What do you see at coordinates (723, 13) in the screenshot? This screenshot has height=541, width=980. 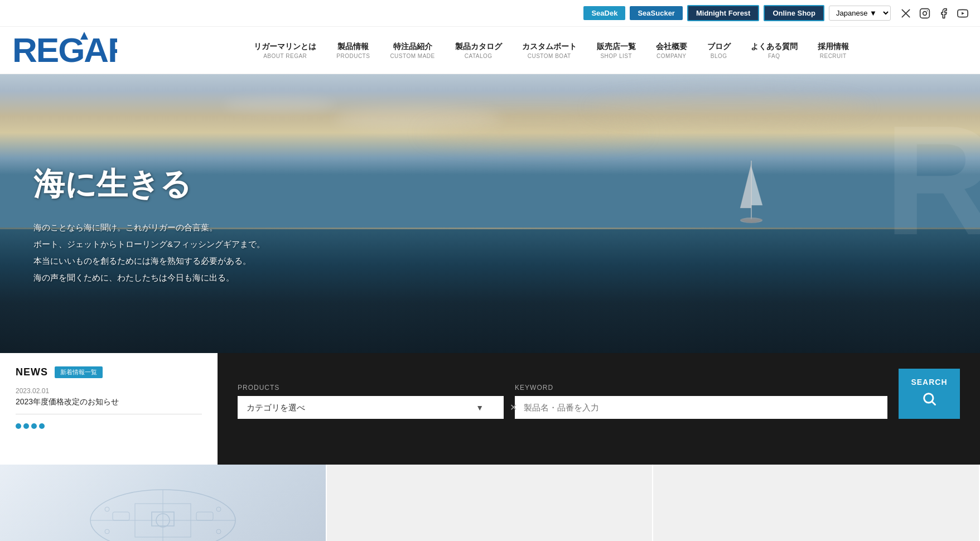 I see `midnight-forest-button: Midnight Forest` at bounding box center [723, 13].